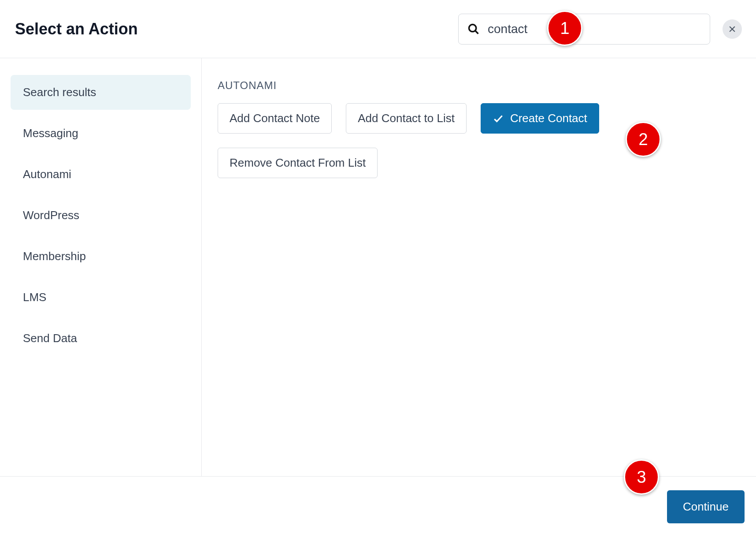 This screenshot has height=537, width=756. What do you see at coordinates (100, 133) in the screenshot?
I see `sidebar-item: Messaging` at bounding box center [100, 133].